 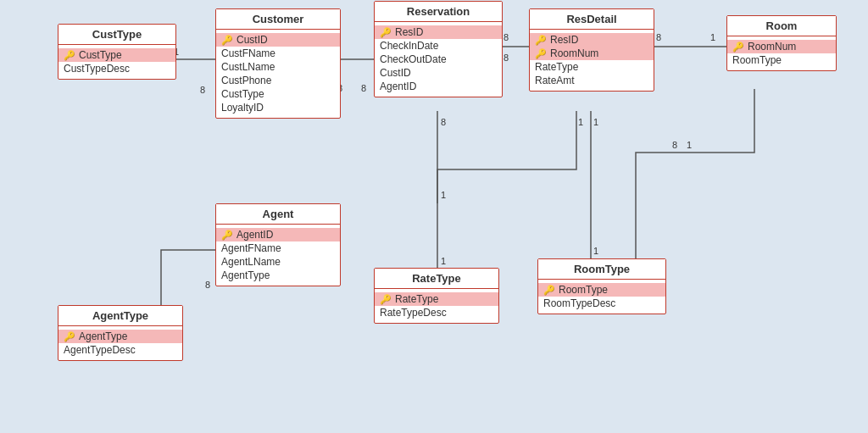 I want to click on table-row: LoyaltyID, so click(x=278, y=108).